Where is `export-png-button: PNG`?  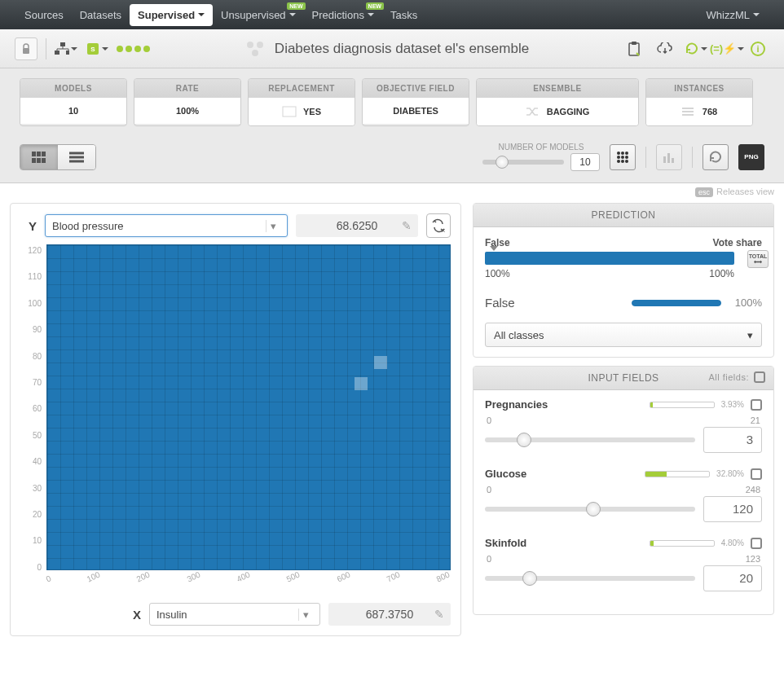 export-png-button: PNG is located at coordinates (751, 157).